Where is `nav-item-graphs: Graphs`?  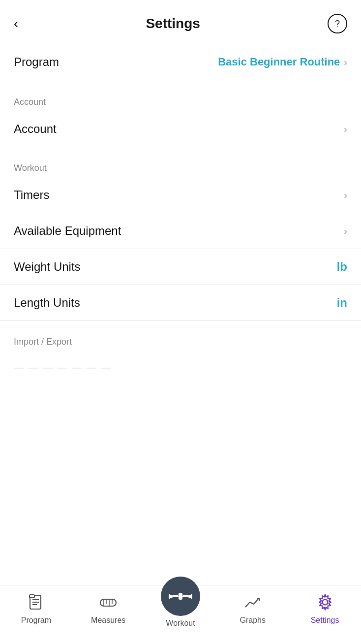 nav-item-graphs: Graphs is located at coordinates (253, 608).